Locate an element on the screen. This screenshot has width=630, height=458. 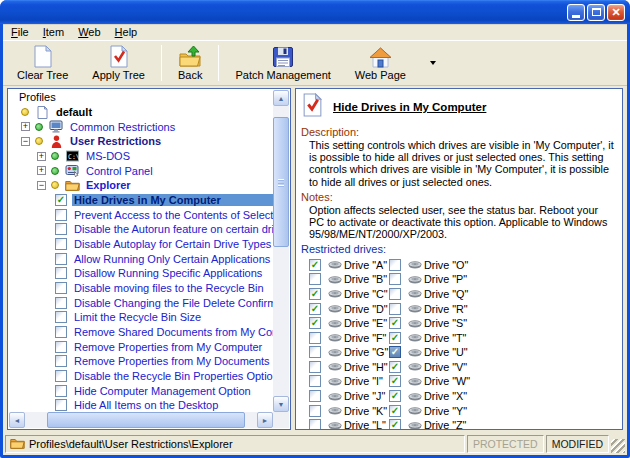
menu-item: Item is located at coordinates (54, 32).